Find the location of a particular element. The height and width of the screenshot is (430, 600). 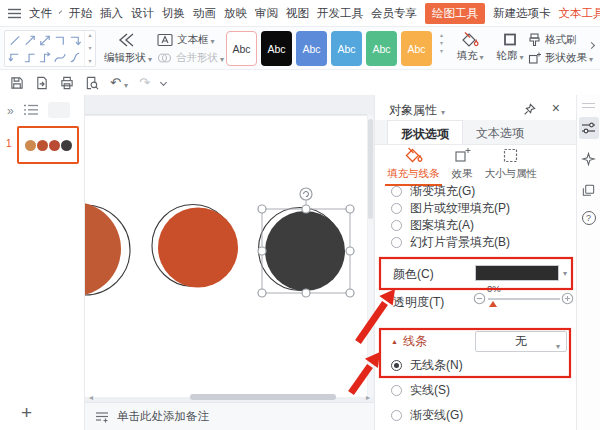

selection-pane-button is located at coordinates (589, 190).